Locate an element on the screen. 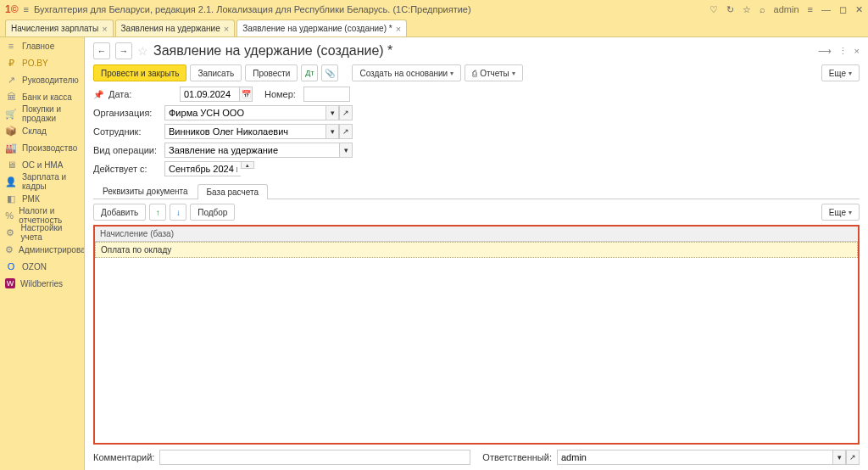 The width and height of the screenshot is (868, 470). sidebar-item-warehouse: 📦Склад is located at coordinates (42, 131).